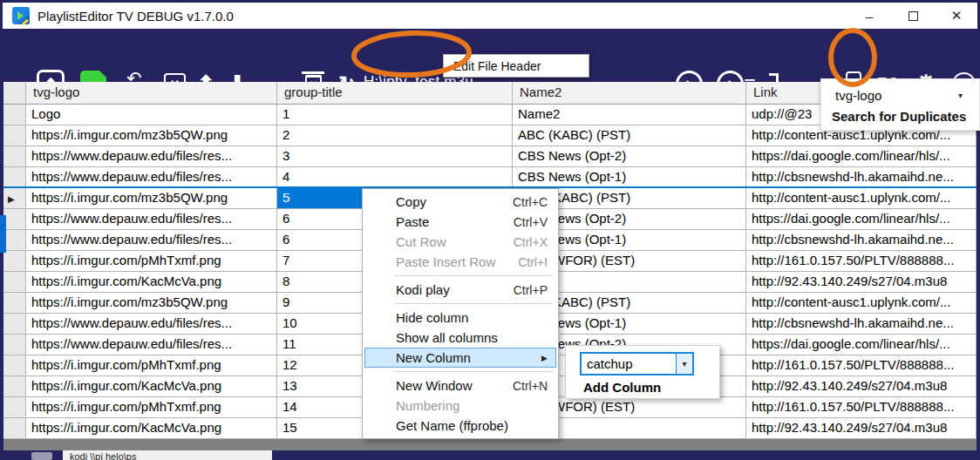 Image resolution: width=980 pixels, height=460 pixels. What do you see at coordinates (21, 16) in the screenshot?
I see `app-icon` at bounding box center [21, 16].